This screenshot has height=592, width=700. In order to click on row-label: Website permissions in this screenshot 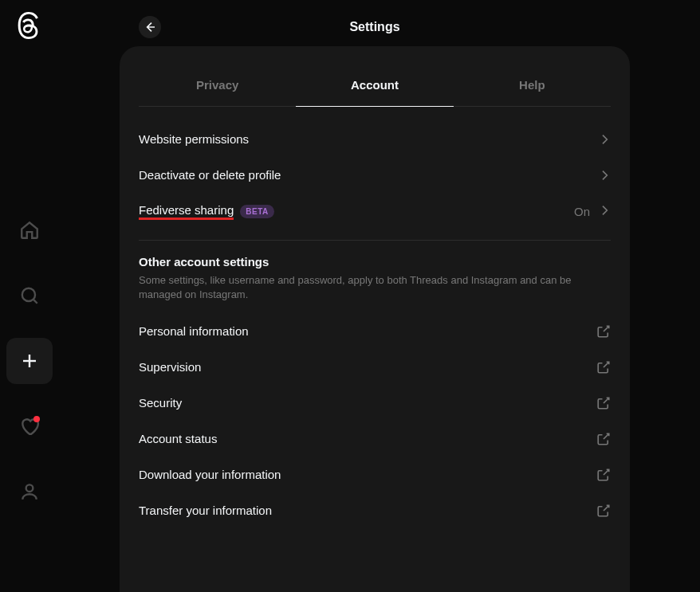, I will do `click(194, 139)`.